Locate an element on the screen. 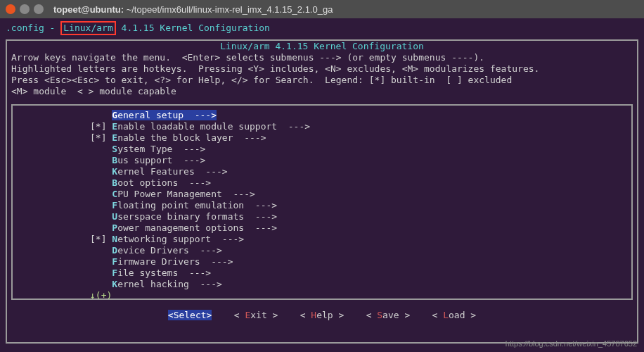  menu-item-floating-point: Floating point emulation ---> is located at coordinates (359, 206).